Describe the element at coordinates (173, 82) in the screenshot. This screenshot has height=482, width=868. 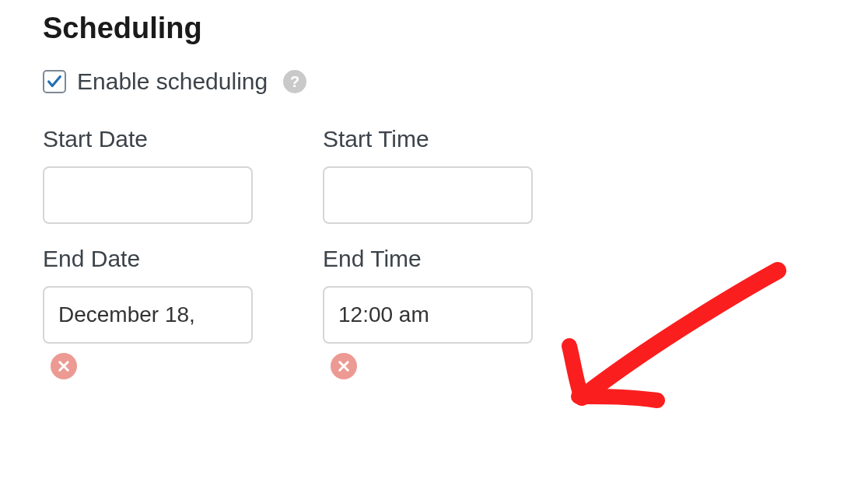
I see `enable-scheduling-label: Enable scheduling` at that location.